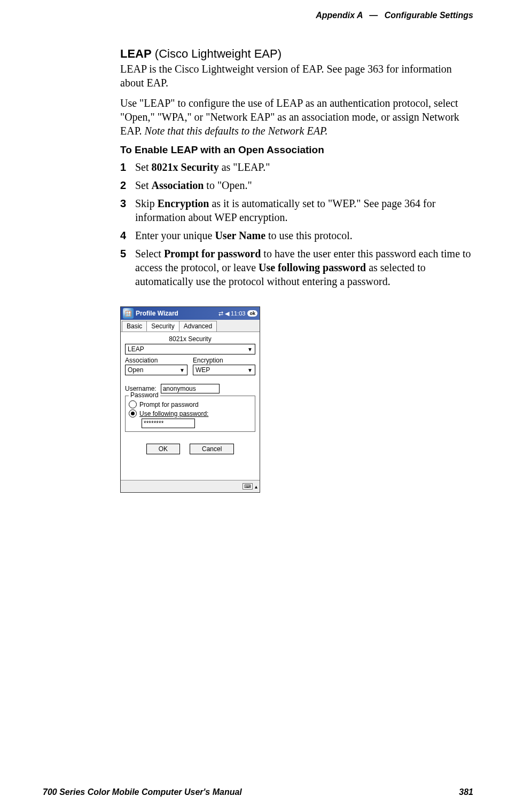 The height and width of the screenshot is (812, 516). What do you see at coordinates (136, 349) in the screenshot?
I see `security-value: LEAP` at bounding box center [136, 349].